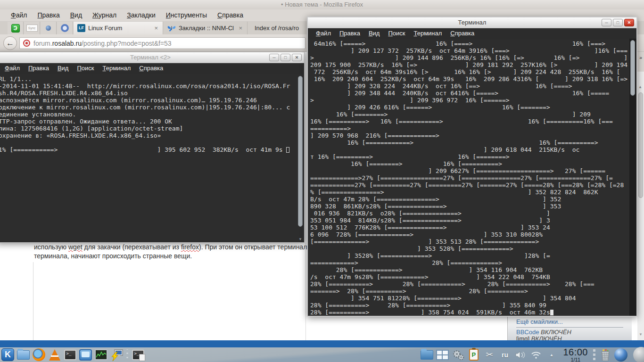 Image resolution: width=644 pixels, height=362 pixels. I want to click on terminal-line: 6 096 728% [==============> ] 353 310 80…, so click(470, 235).